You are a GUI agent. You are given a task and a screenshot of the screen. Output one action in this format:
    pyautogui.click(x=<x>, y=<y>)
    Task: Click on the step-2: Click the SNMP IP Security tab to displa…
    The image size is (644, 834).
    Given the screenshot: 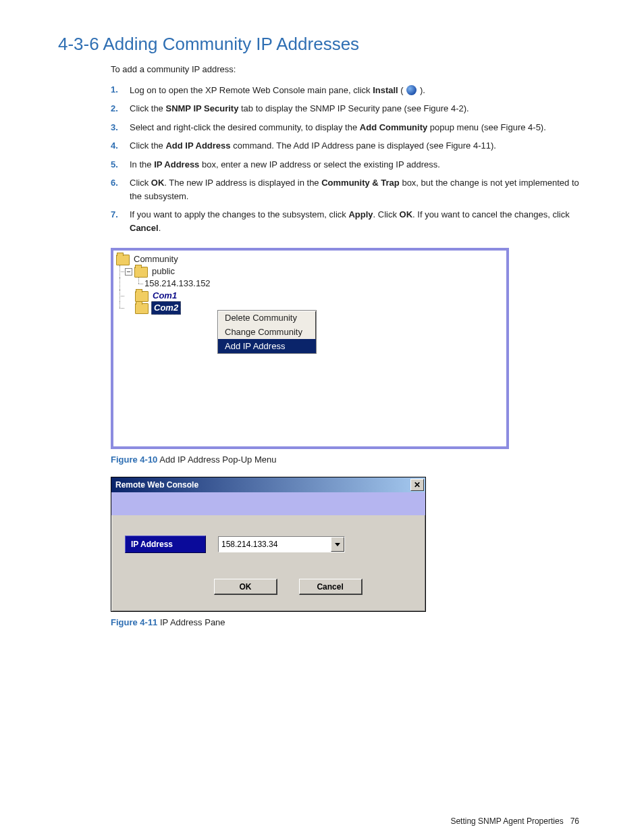 What is the action you would take?
    pyautogui.click(x=348, y=111)
    